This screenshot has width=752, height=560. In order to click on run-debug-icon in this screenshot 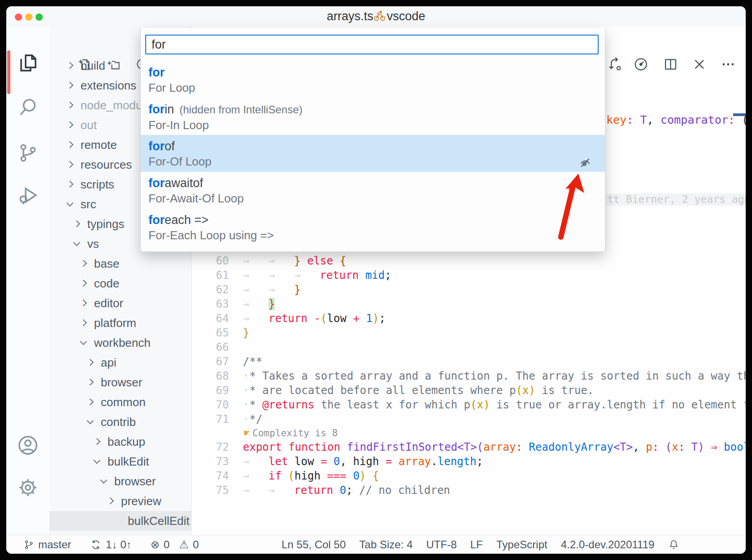, I will do `click(28, 195)`.